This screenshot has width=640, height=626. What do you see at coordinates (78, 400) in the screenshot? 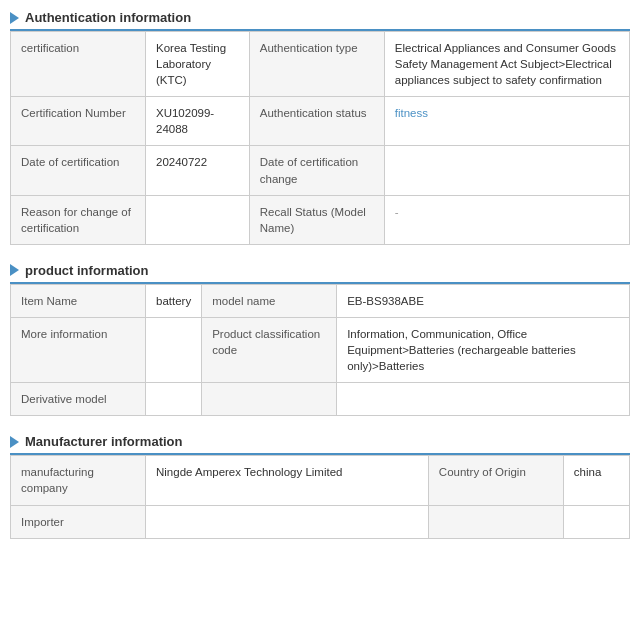
I see `label-derivative-model: Derivative model` at bounding box center [78, 400].